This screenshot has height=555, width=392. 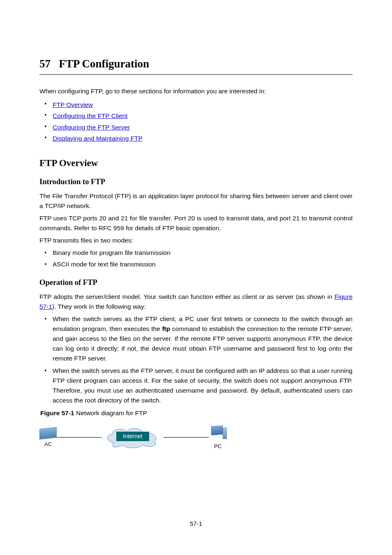 What do you see at coordinates (90, 116) in the screenshot?
I see `toc-link-ftp-client: Configuring the FTP Client` at bounding box center [90, 116].